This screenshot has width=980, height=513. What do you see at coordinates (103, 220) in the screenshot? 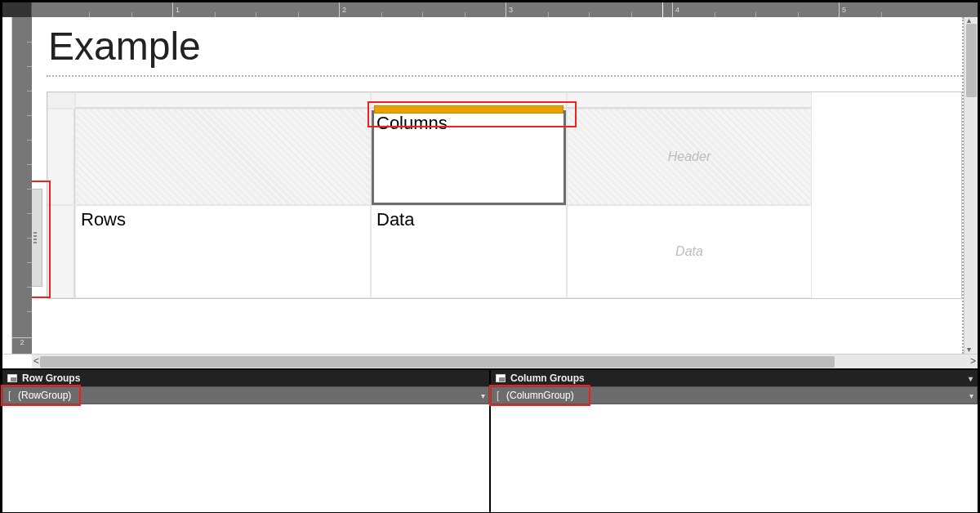
I see `cell-text: Rows` at bounding box center [103, 220].